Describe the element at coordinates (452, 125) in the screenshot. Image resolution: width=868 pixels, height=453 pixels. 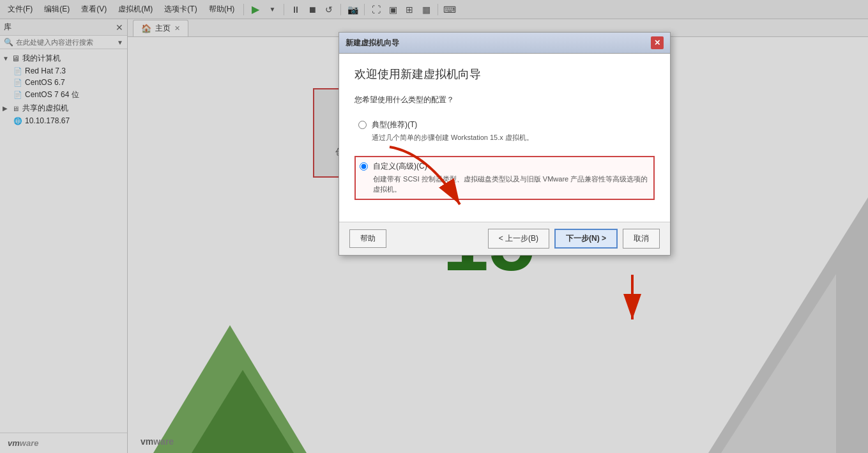
I see `radio-label-typical: 典型(推荐)(T)` at that location.